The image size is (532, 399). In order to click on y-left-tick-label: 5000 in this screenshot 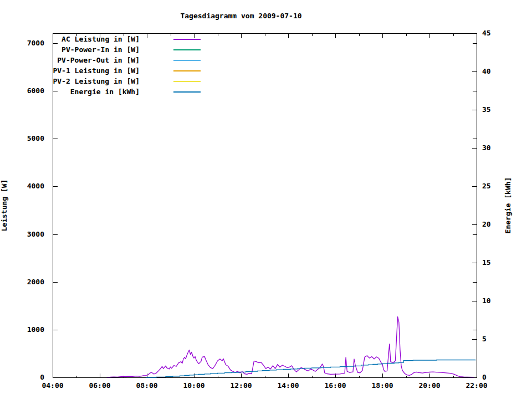, I will do `click(35, 139)`.